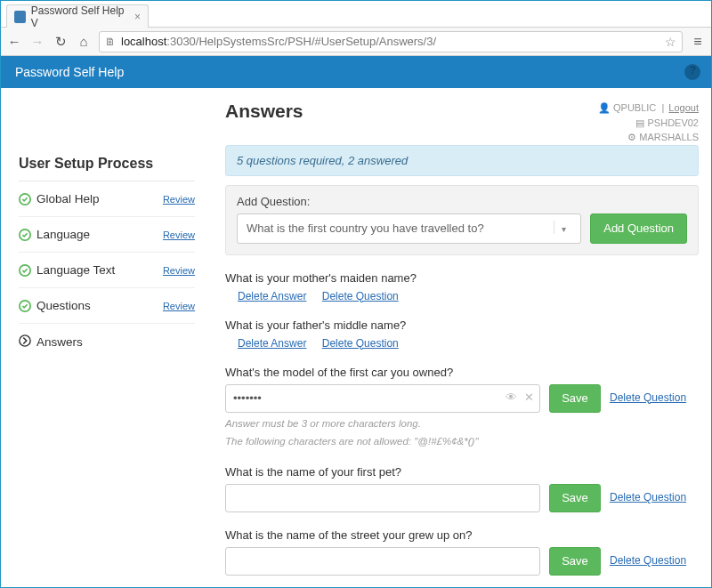  Describe the element at coordinates (107, 165) in the screenshot. I see `sidebar-title: User Setup Process` at that location.